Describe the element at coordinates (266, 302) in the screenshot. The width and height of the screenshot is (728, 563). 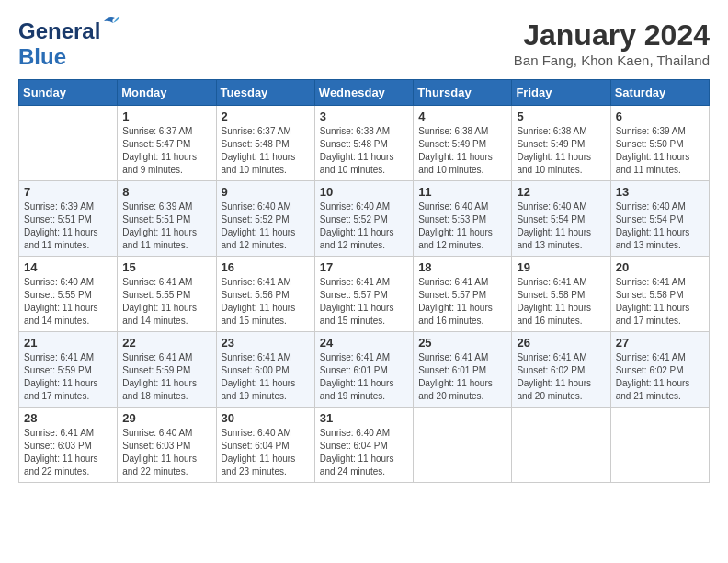
I see `day-info: Sunrise: 6:41 AMSunset: 5:56 PMDaylight:…` at that location.